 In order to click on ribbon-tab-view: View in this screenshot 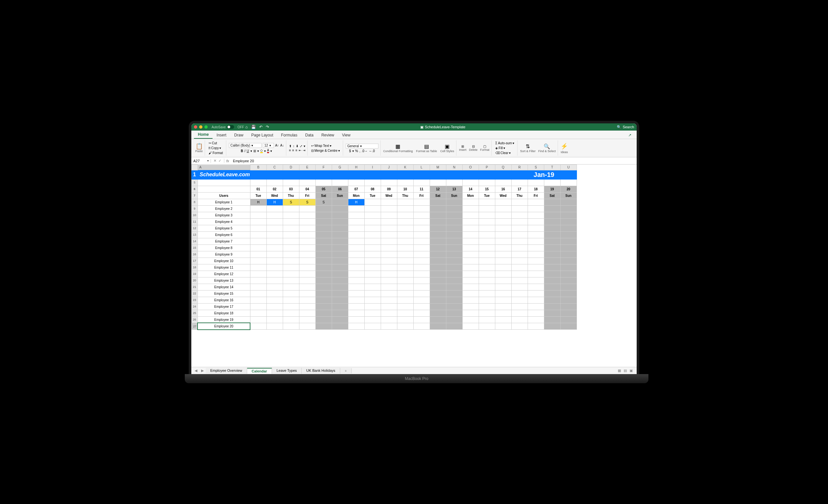, I will do `click(346, 135)`.